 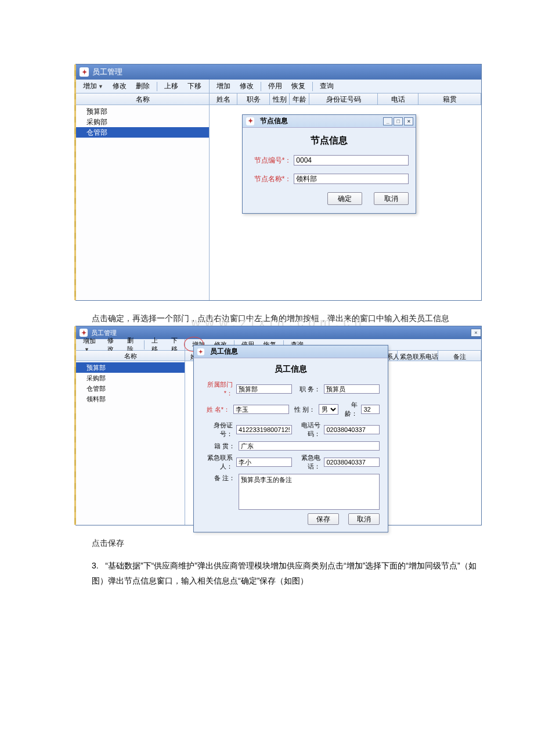 What do you see at coordinates (329, 164) in the screenshot?
I see `node-info-dialog: ✦ 节点信息 _ □ × 节点信息 节点编号*：` at bounding box center [329, 164].